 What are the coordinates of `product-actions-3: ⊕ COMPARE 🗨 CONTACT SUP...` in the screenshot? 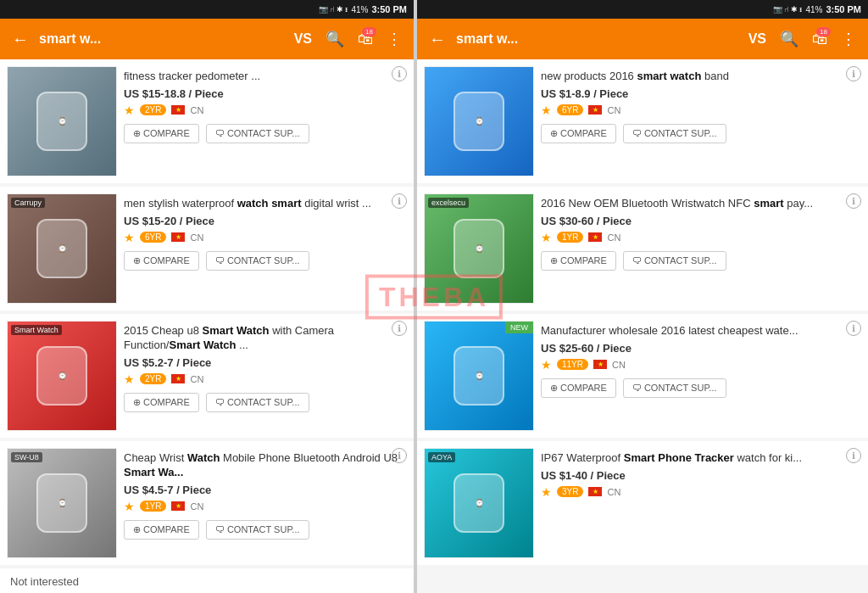 It's located at (262, 402).